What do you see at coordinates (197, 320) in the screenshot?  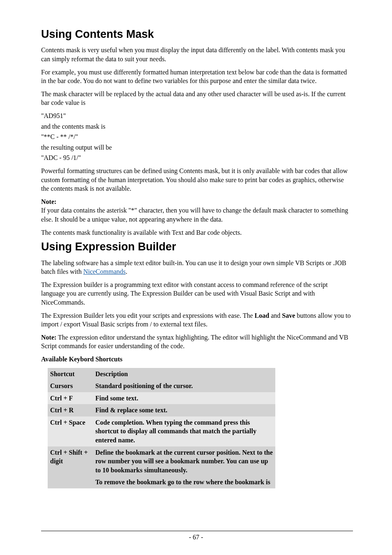 I see `body-paragraph: The Expression Builder lets you edit you…` at bounding box center [197, 320].